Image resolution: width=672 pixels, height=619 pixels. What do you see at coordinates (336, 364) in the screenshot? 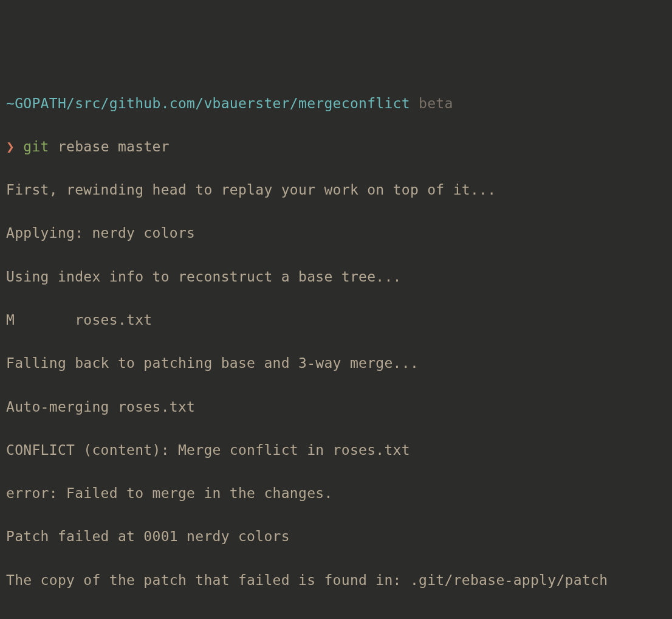
I see `output-line: Falling back to patching base and 3-way …` at bounding box center [336, 364].